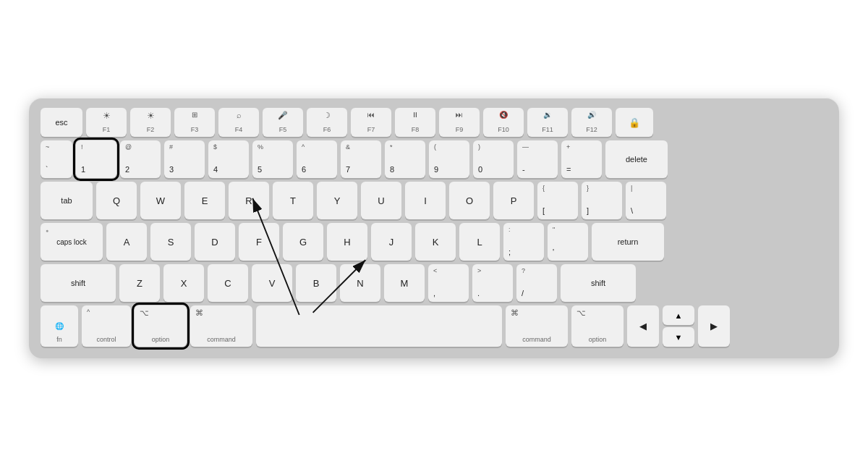 The width and height of the screenshot is (868, 456). What do you see at coordinates (229, 159) in the screenshot?
I see `key-4: $ 4` at bounding box center [229, 159].